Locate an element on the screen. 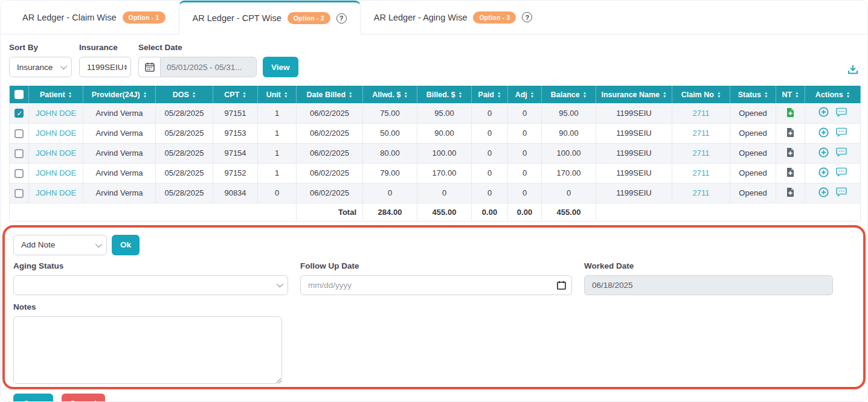  column-header-unit: Unit▲▼ is located at coordinates (277, 94).